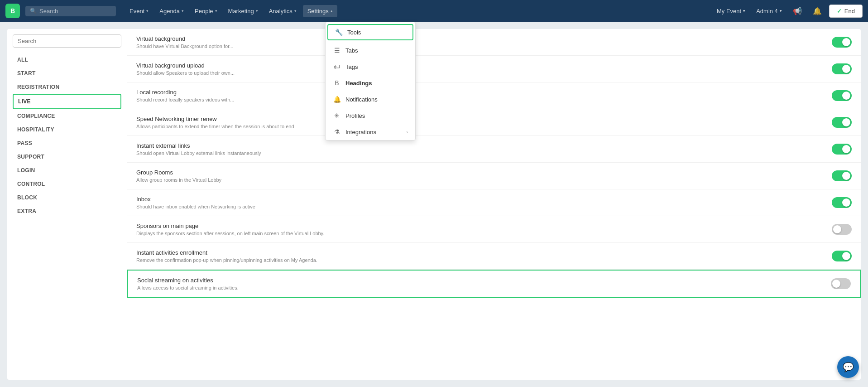  I want to click on settings-dropdown-menu: 🔧Tools☰Tabs🏷TagsBHeadings🔔Notifications✳…, so click(370, 81).